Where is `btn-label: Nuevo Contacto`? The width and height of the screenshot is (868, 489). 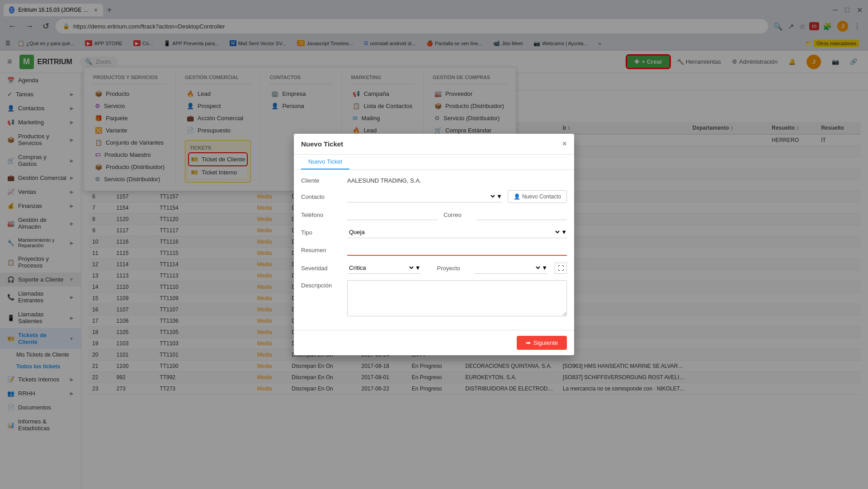
btn-label: Nuevo Contacto is located at coordinates (542, 197).